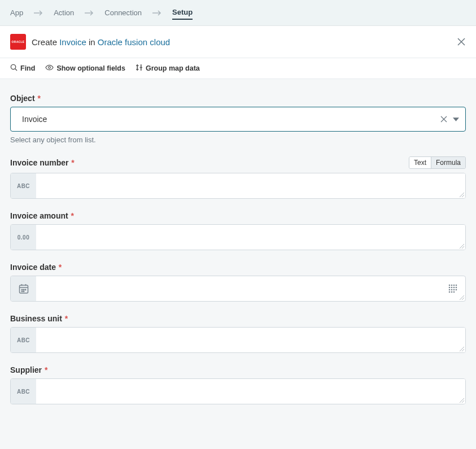 The width and height of the screenshot is (476, 449). Describe the element at coordinates (139, 68) in the screenshot. I see `group-icon` at that location.